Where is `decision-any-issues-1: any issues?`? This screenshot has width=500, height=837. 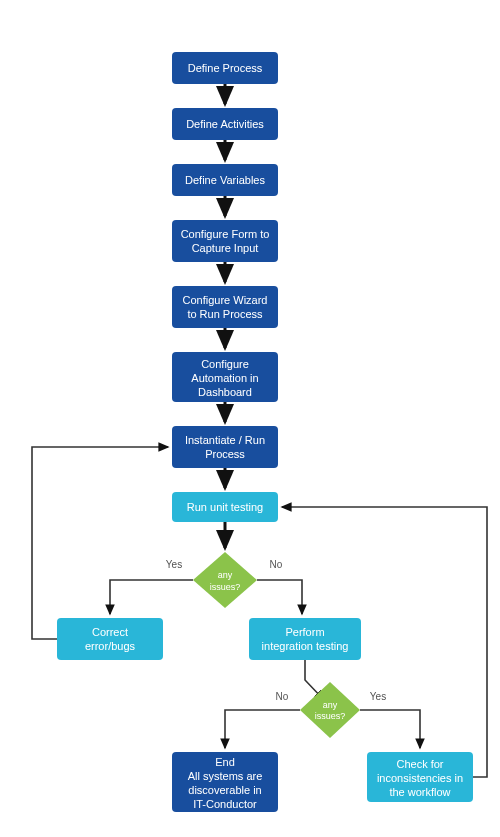
decision-any-issues-1: any issues? is located at coordinates (225, 580).